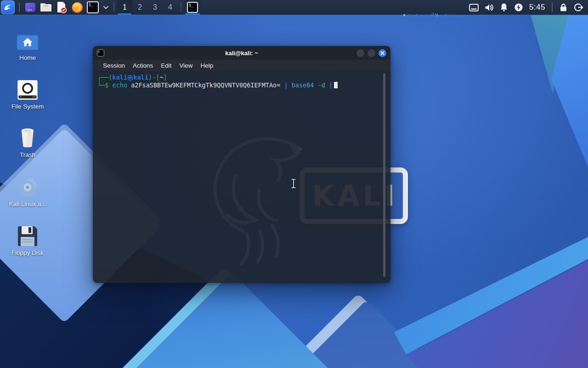 This screenshot has width=588, height=368. Describe the element at coordinates (563, 7) in the screenshot. I see `lock-screen-button` at that location.